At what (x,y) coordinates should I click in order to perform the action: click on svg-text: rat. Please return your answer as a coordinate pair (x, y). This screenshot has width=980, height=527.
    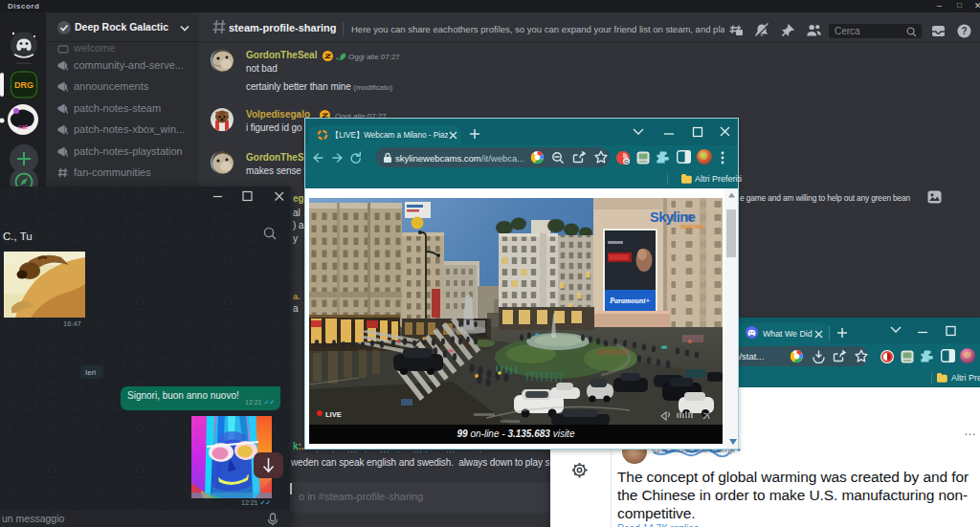
    Looking at the image, I should click on (23, 126).